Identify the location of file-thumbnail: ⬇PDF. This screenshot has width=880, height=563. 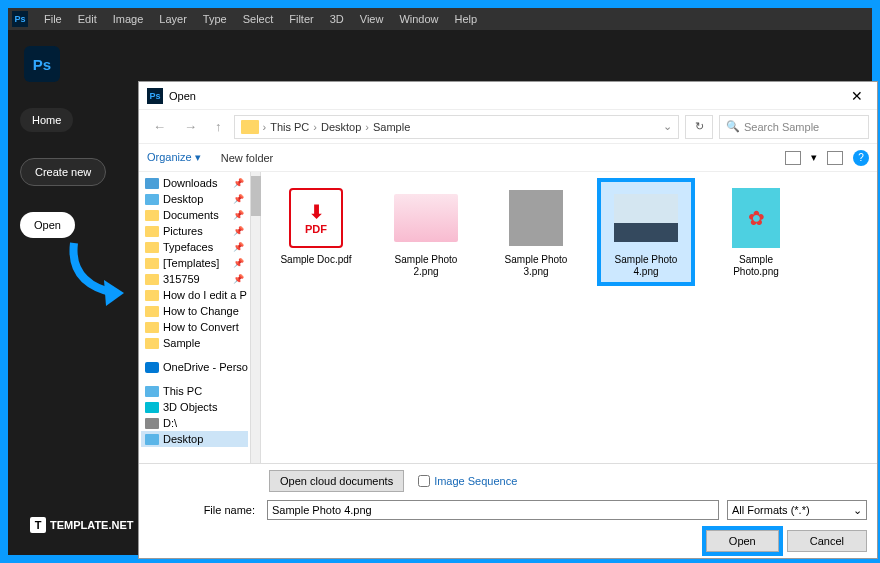
(316, 218).